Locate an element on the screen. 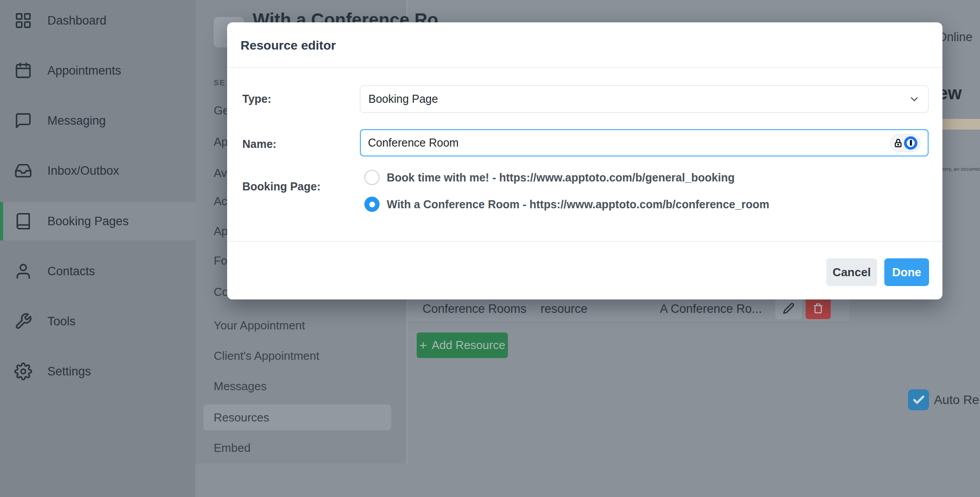  settings-nav-item-embed: Embed is located at coordinates (232, 448).